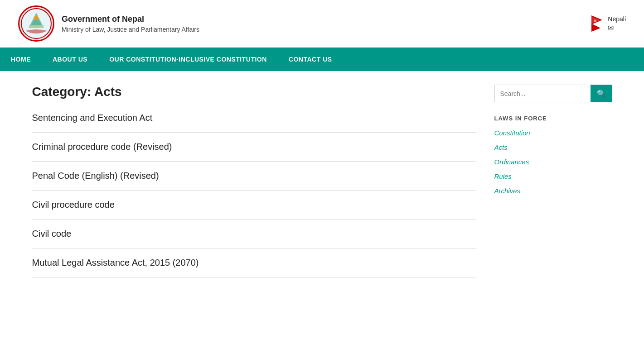 This screenshot has height=349, width=644. What do you see at coordinates (508, 191) in the screenshot?
I see `law-archives-link: Archives` at bounding box center [508, 191].